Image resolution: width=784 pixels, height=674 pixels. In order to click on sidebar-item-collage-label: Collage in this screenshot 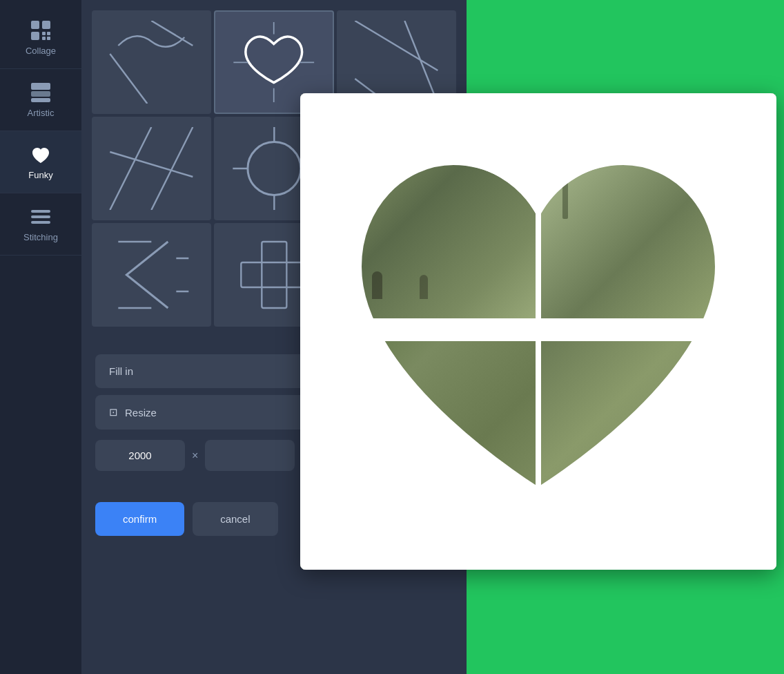, I will do `click(41, 51)`.